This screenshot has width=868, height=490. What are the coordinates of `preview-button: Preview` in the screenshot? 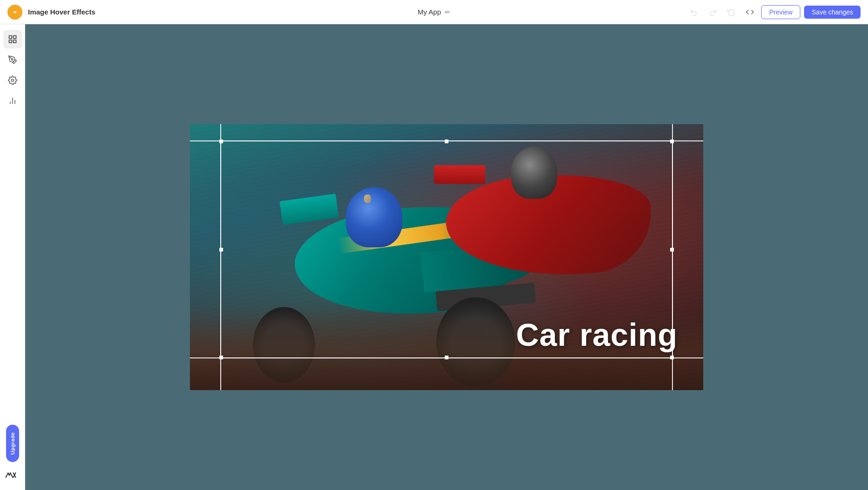 It's located at (781, 12).